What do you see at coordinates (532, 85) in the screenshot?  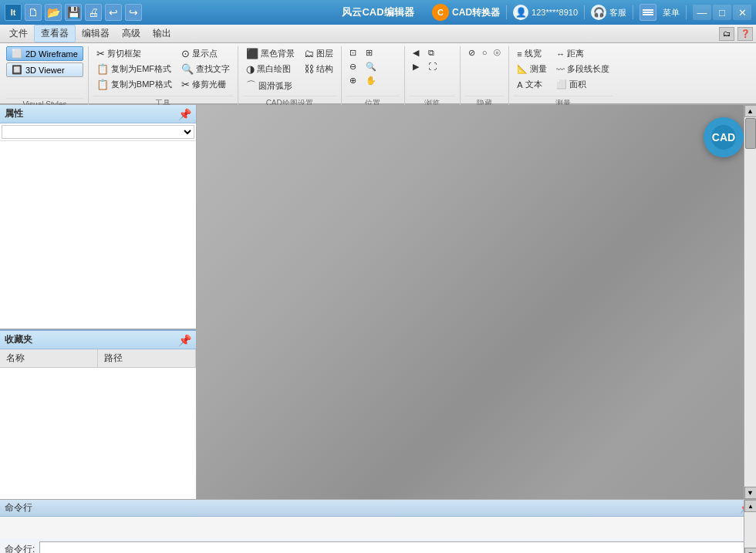 I see `btn-text: A 文本` at bounding box center [532, 85].